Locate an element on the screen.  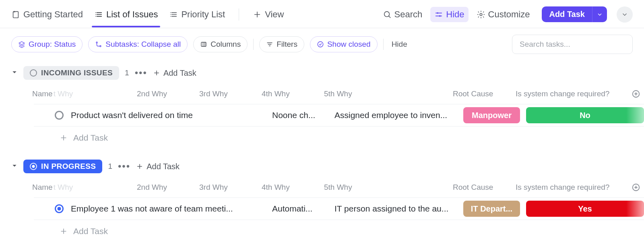
status-ring-icon is located at coordinates (33, 73).